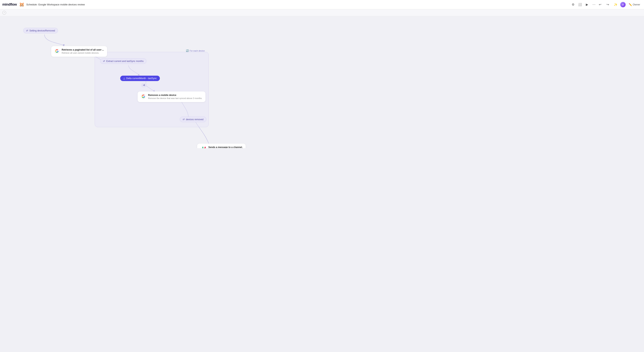 The image size is (644, 352). What do you see at coordinates (196, 51) in the screenshot?
I see `foreach-label: 🔄 For each device` at bounding box center [196, 51].